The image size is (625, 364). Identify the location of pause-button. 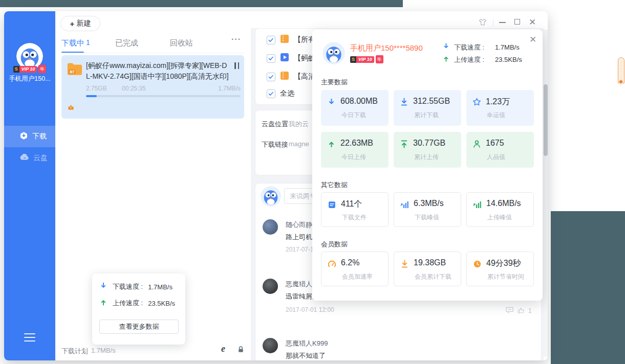
(236, 65).